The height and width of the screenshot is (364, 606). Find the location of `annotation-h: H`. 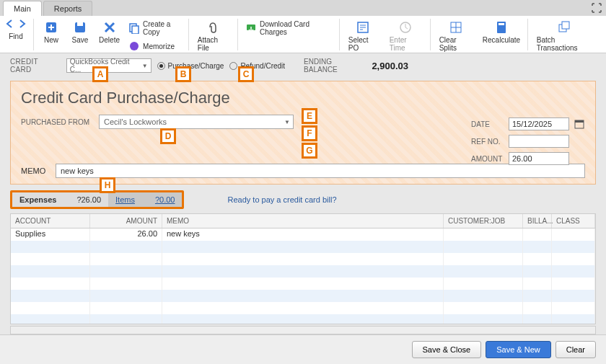

annotation-h: H is located at coordinates (107, 185).